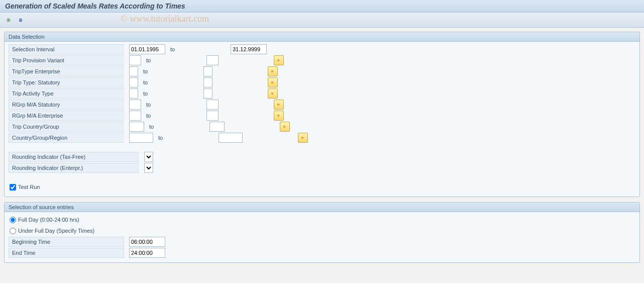 The height and width of the screenshot is (283, 644). I want to click on row-beginning-time: Beginning Time, so click(322, 242).